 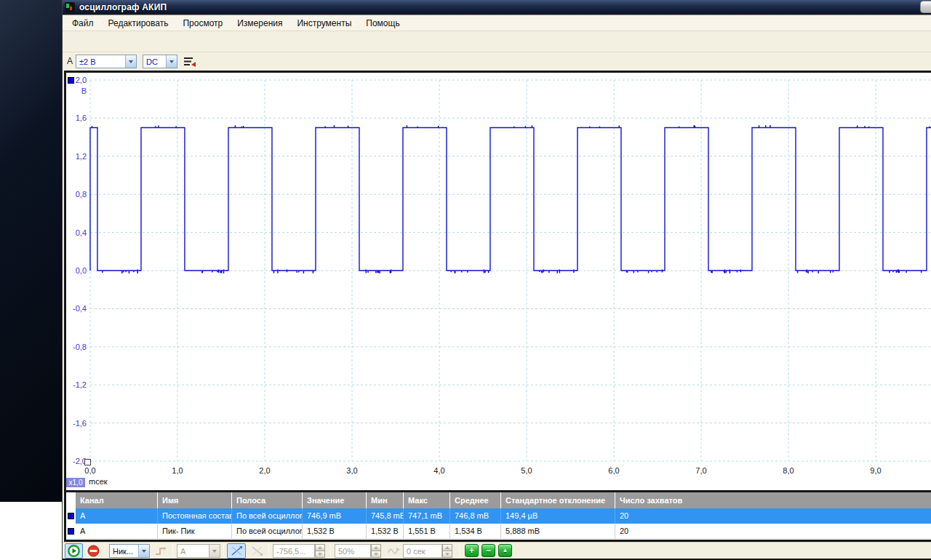 I want to click on menu-help: Помощь, so click(x=383, y=23).